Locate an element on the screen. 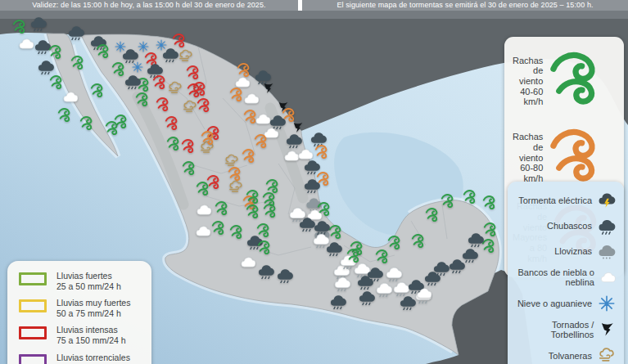 The image size is (628, 364). snow-icon is located at coordinates (607, 303).